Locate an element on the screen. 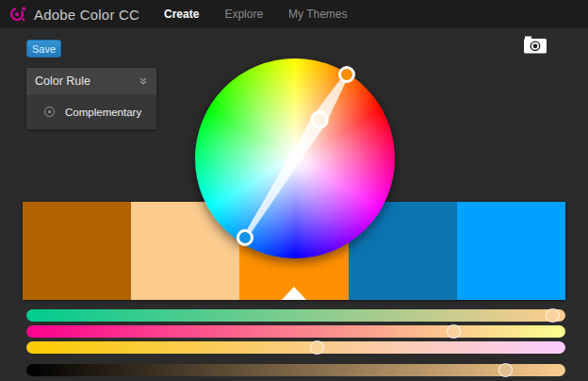 This screenshot has width=588, height=381. color-rule-header: Color Rule » is located at coordinates (91, 81).